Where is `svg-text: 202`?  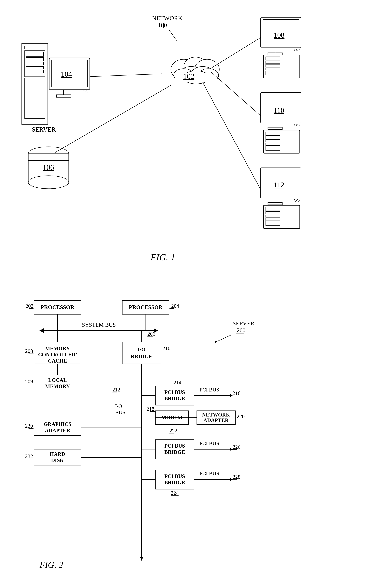
svg-text: 202 is located at coordinates (29, 306).